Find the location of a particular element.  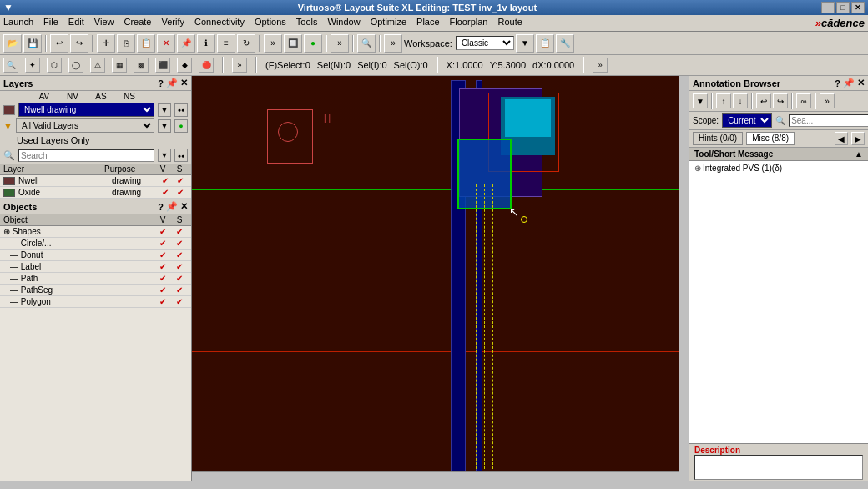

layer-row-oxide: Oxide drawing ✔ ✔ is located at coordinates (95, 193).